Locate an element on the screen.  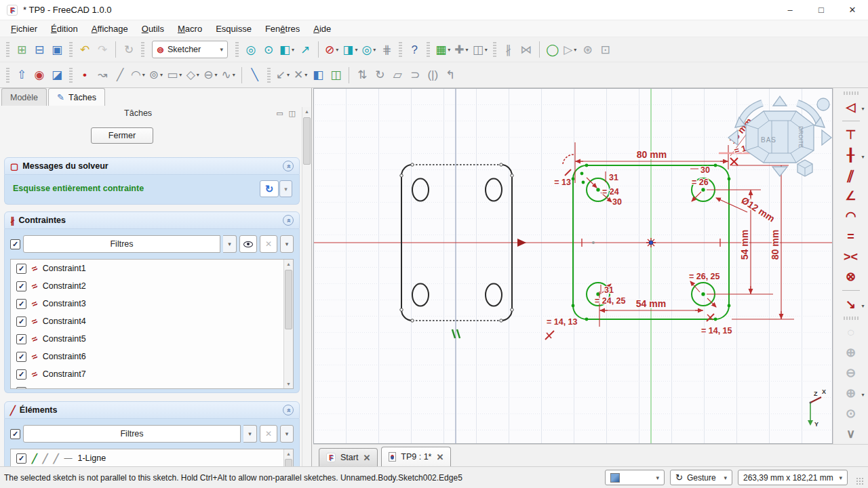
redo-button: ↷ is located at coordinates (102, 49).